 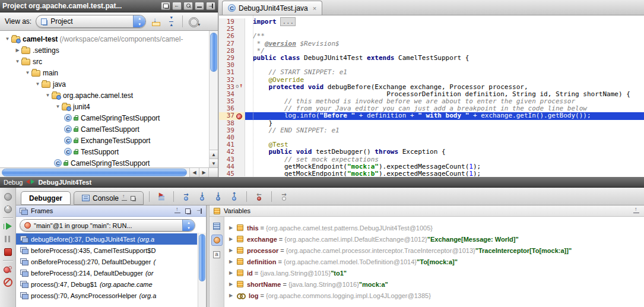 I want to click on override-method-icon, so click(x=239, y=87).